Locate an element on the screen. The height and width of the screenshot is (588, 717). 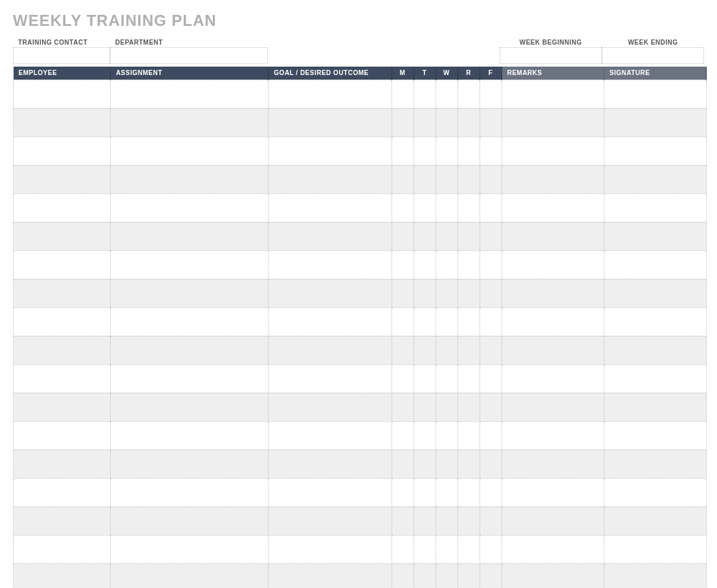
department-input is located at coordinates (189, 56).